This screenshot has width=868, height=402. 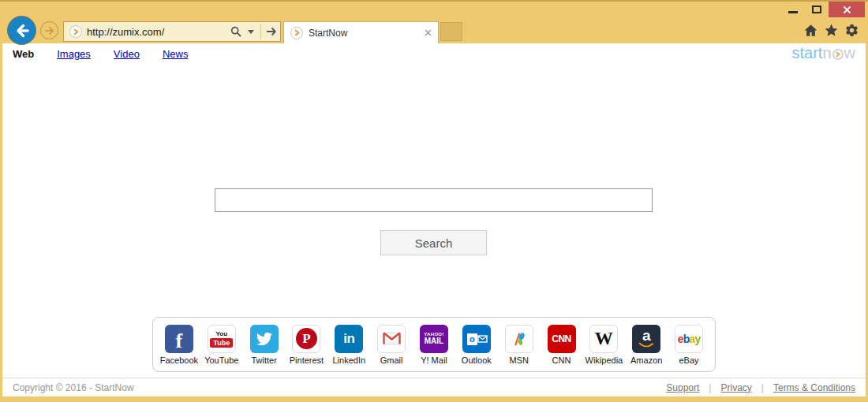 I want to click on site-label: eBay, so click(x=689, y=360).